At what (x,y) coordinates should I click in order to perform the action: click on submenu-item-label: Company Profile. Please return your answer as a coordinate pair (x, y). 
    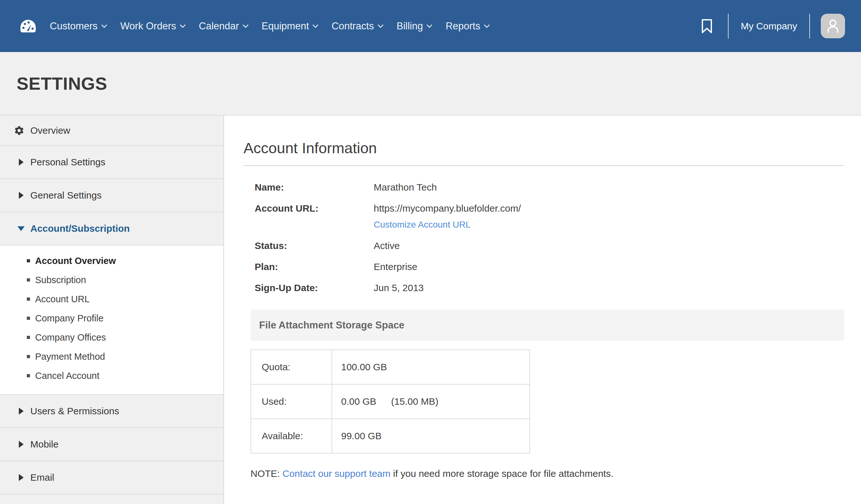
    Looking at the image, I should click on (69, 318).